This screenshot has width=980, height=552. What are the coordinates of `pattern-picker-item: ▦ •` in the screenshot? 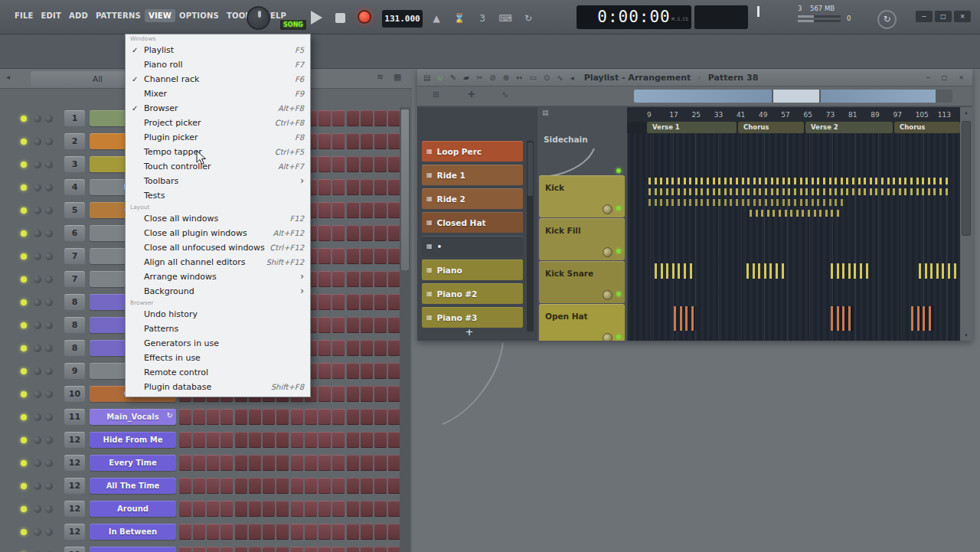 It's located at (472, 247).